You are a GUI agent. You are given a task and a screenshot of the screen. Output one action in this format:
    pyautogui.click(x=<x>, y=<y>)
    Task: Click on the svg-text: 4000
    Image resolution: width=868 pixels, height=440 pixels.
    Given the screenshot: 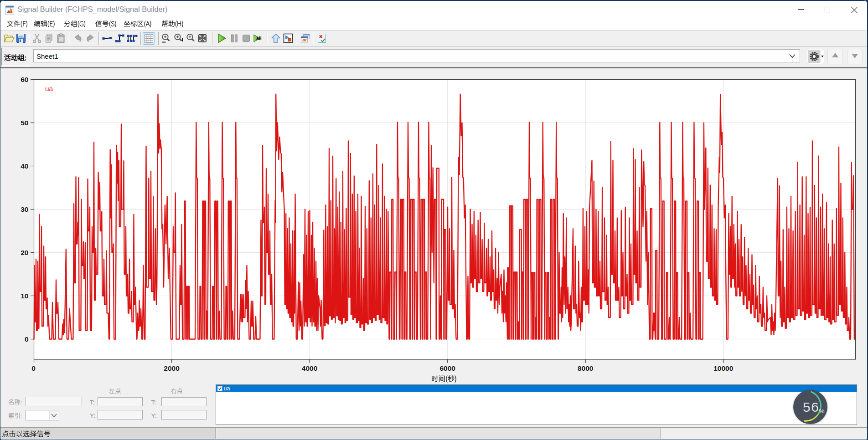 What is the action you would take?
    pyautogui.click(x=310, y=368)
    